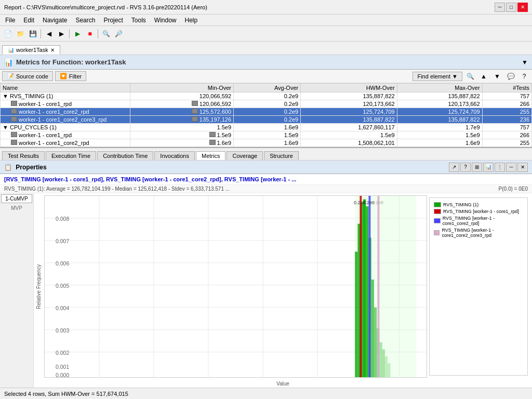  I want to click on chart-legend: RVS_TIMING (1) RVS_TIMING [worker-1 - co…, so click(478, 287).